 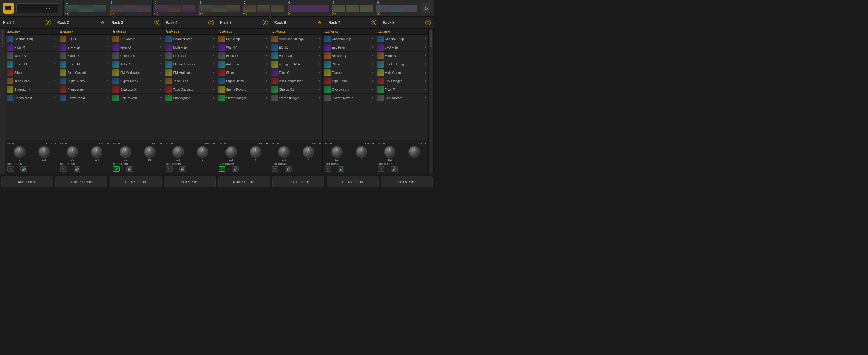 What do you see at coordinates (190, 182) in the screenshot?
I see `preset-button-4: Rack 4 Preset` at bounding box center [190, 182].